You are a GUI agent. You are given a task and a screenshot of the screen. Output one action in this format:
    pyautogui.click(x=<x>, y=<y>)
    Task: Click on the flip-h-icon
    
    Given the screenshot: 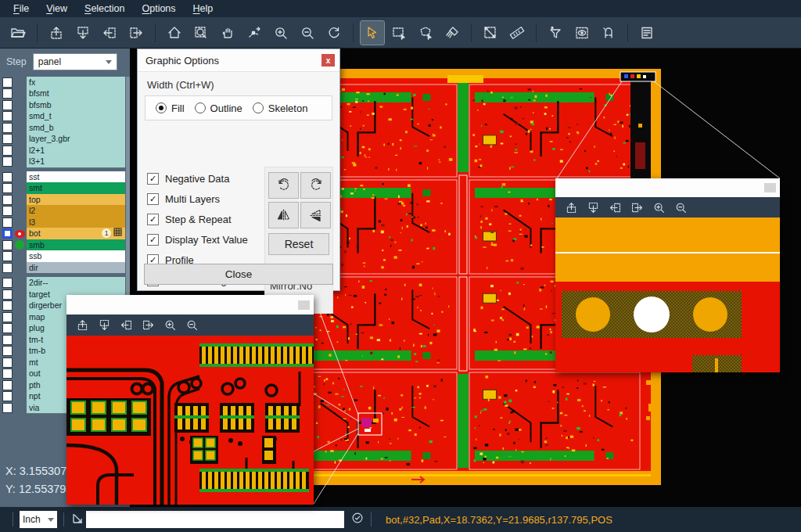 What is the action you would take?
    pyautogui.click(x=283, y=215)
    